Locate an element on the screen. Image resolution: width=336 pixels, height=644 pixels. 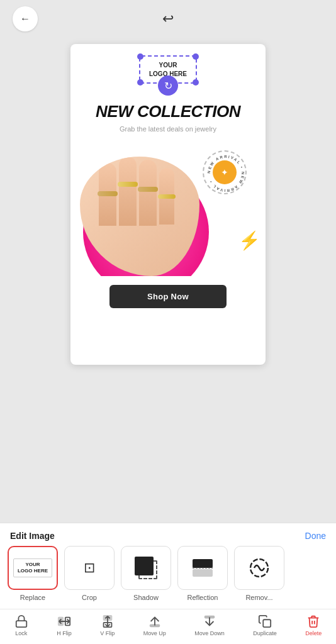
toolbar-vflip: V Flip is located at coordinates (107, 625).